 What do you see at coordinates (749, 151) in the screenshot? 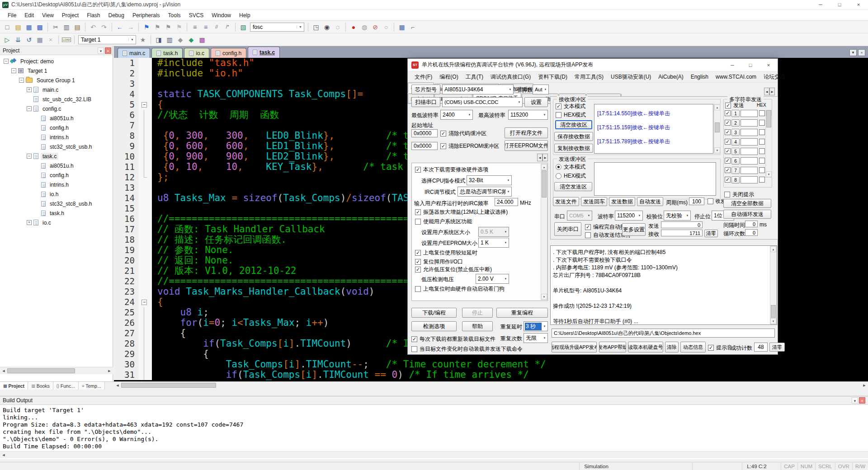
I see `multi-row-5-field` at bounding box center [749, 151].